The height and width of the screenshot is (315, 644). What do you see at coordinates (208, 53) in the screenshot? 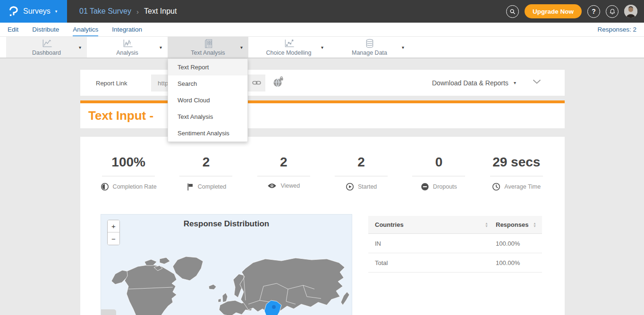
I see `tab-label: Text Analysis` at bounding box center [208, 53].